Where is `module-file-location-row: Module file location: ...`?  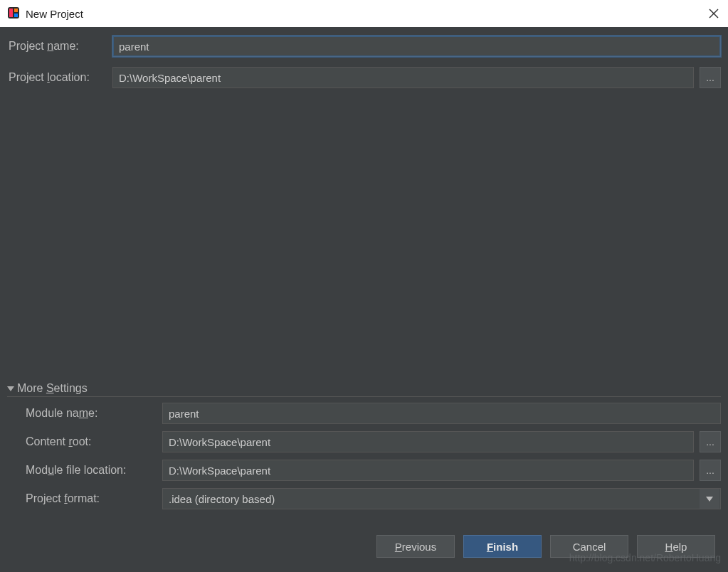 module-file-location-row: Module file location: ... is located at coordinates (373, 470).